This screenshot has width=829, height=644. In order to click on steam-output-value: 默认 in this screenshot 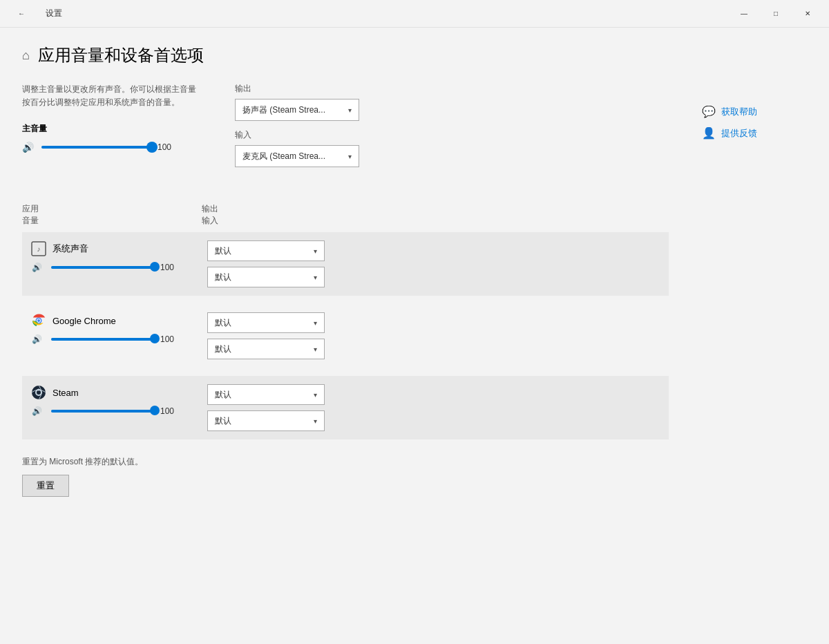, I will do `click(223, 395)`.